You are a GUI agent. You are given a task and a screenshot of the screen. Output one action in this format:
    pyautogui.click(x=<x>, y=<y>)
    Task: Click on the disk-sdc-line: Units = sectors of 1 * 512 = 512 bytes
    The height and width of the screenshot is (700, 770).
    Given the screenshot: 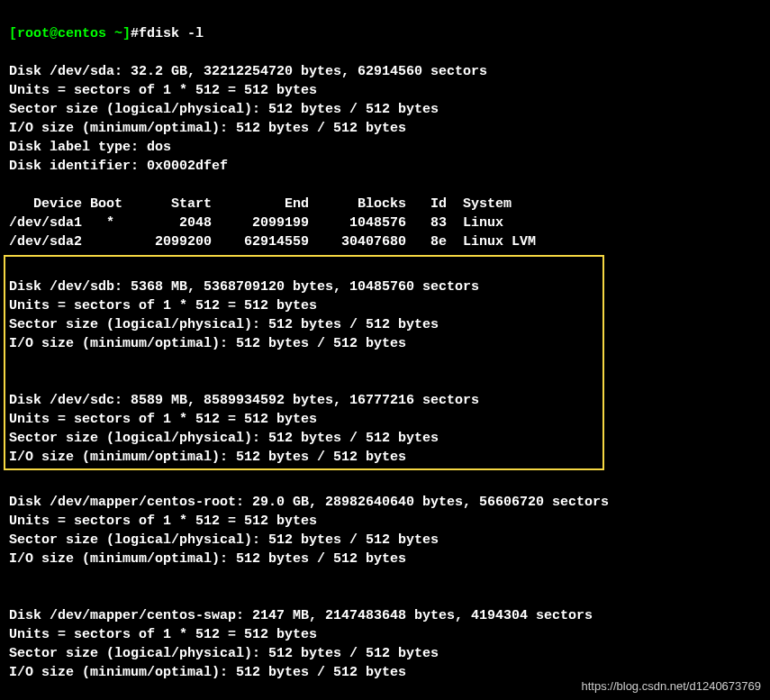 What is the action you would take?
    pyautogui.click(x=163, y=420)
    